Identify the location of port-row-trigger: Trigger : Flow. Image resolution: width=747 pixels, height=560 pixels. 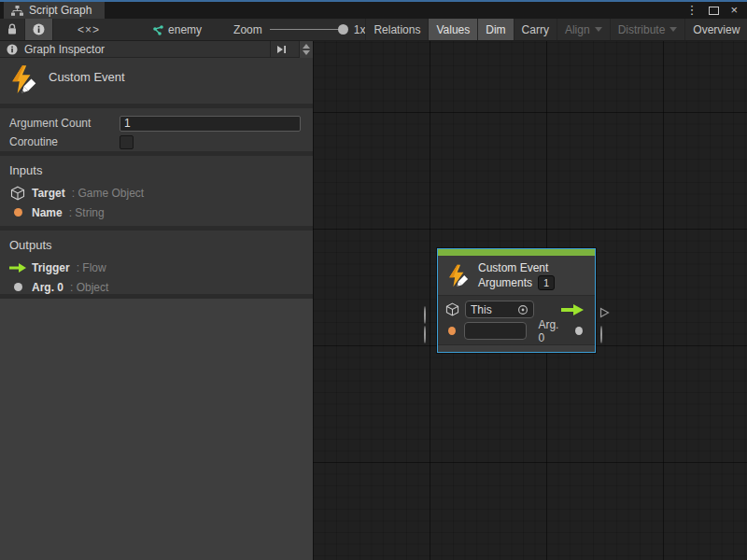
(157, 267).